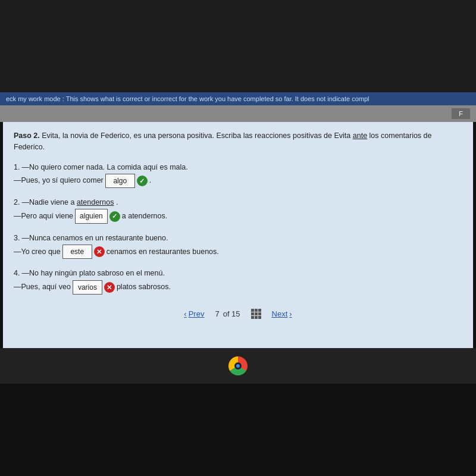 This screenshot has height=476, width=476. Describe the element at coordinates (461, 114) in the screenshot. I see `strip-button: F` at that location.